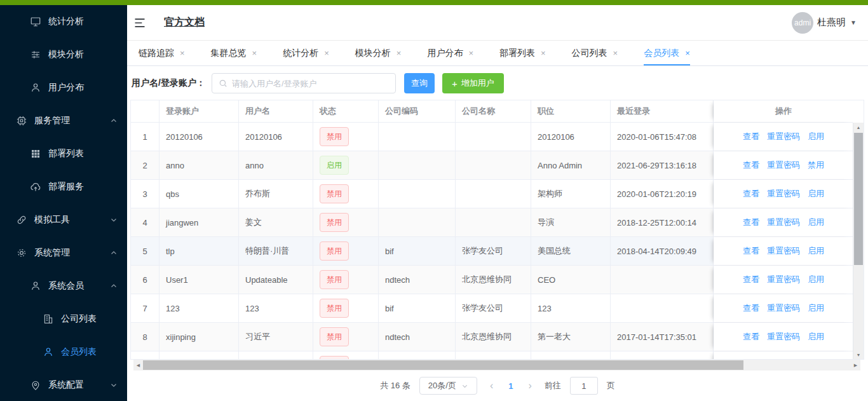  I want to click on column-header: 最近登录, so click(662, 111).